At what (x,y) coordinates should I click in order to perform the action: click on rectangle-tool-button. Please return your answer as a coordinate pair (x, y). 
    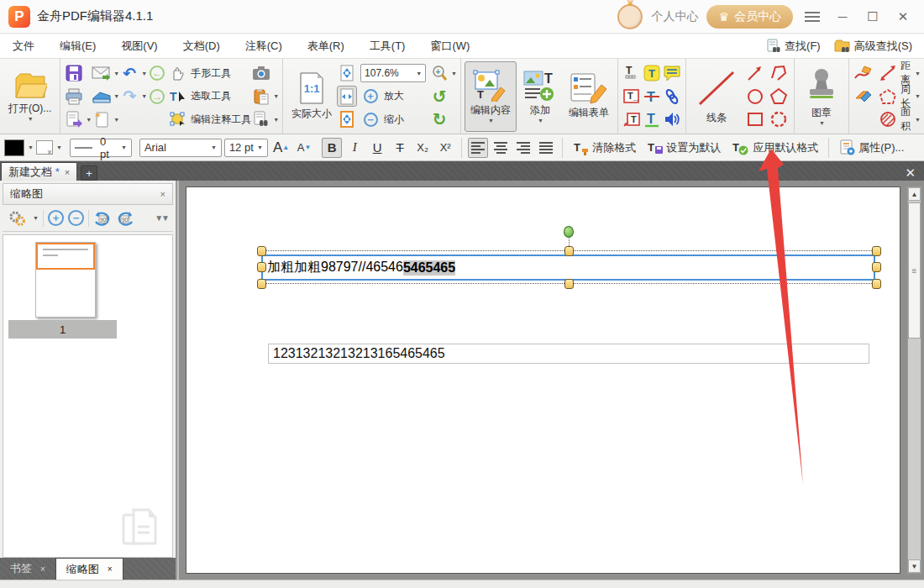
    Looking at the image, I should click on (755, 119).